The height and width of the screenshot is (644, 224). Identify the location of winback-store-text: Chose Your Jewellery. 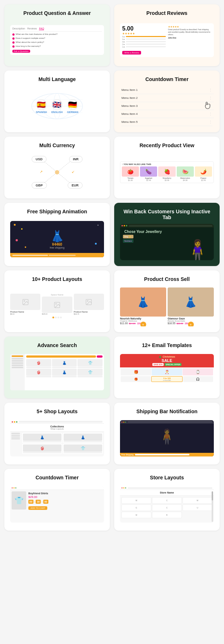
(143, 232).